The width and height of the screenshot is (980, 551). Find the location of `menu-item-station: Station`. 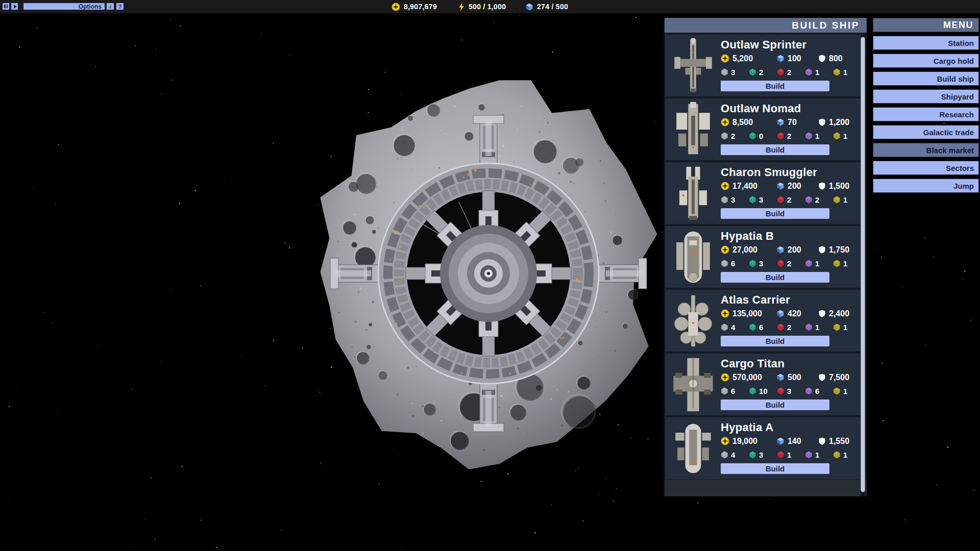

menu-item-station: Station is located at coordinates (926, 43).